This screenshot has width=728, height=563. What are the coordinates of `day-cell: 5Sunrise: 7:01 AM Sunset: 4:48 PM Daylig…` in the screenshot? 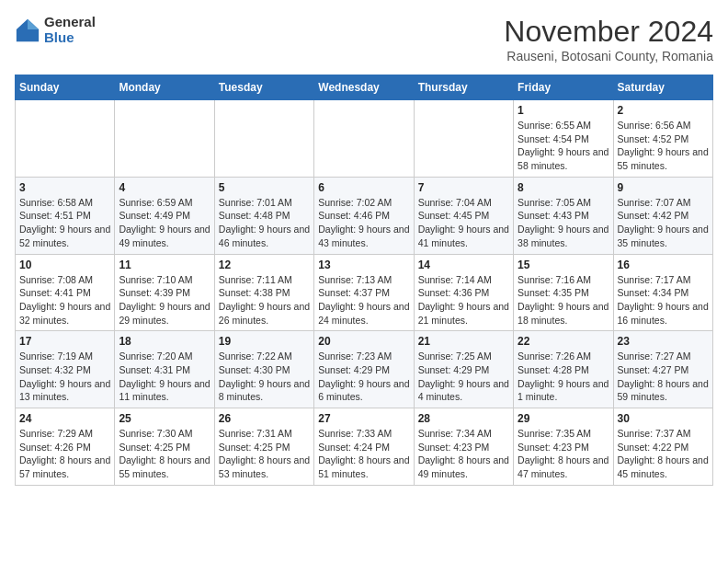 It's located at (264, 215).